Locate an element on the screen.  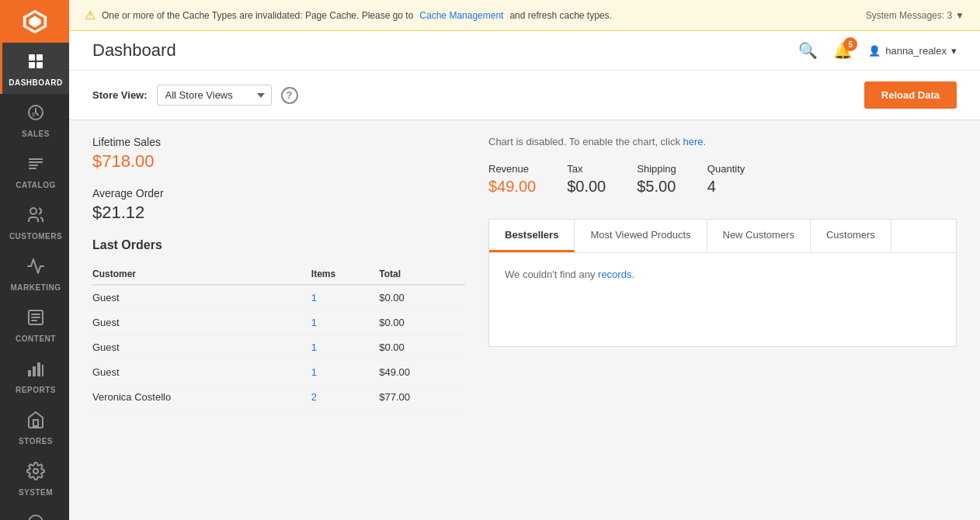
tax-value: $0.00 is located at coordinates (586, 186).